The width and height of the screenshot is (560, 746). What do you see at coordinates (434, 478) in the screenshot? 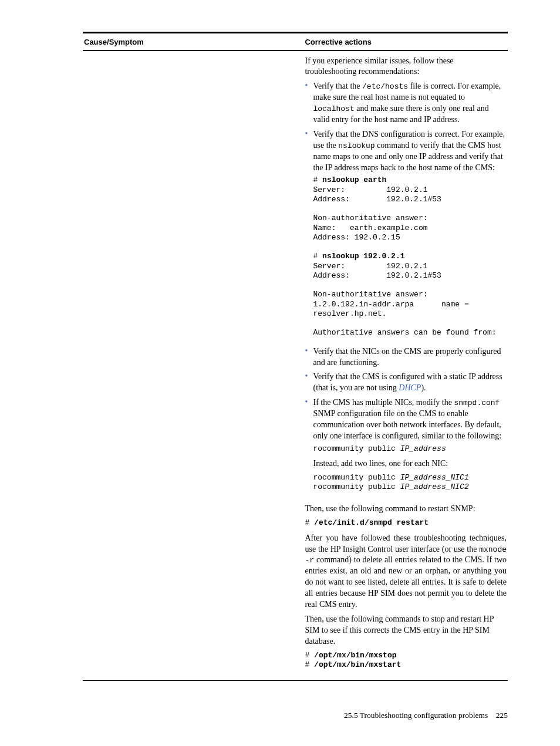
I see `ip-addr-nic1: IP_address_NIC1` at bounding box center [434, 478].